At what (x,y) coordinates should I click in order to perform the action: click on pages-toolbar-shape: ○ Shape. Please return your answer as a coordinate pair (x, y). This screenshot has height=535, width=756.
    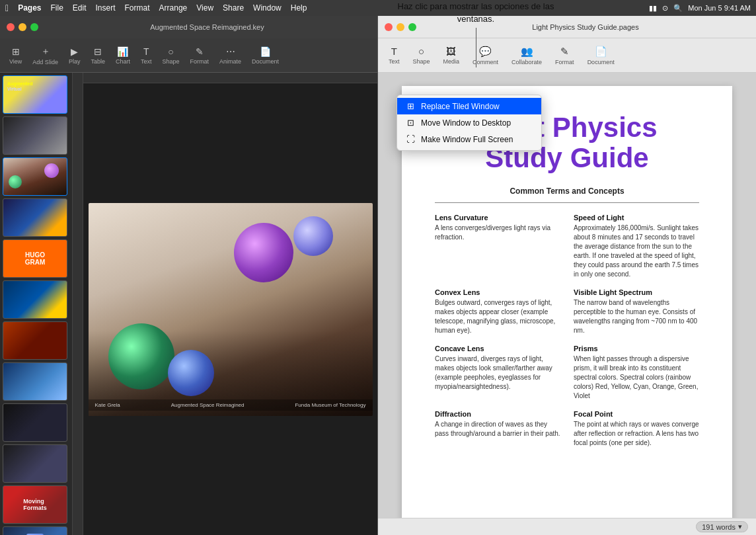
    Looking at the image, I should click on (422, 56).